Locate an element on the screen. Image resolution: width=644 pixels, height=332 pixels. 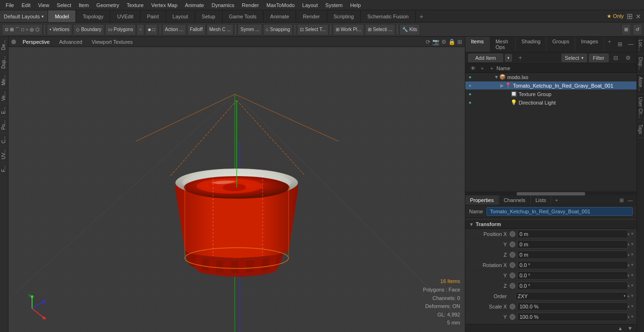
layout-tab-animate: Animate is located at coordinates (280, 16).